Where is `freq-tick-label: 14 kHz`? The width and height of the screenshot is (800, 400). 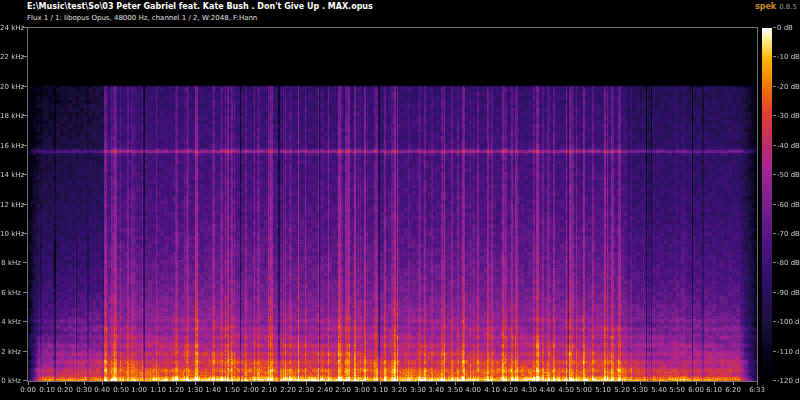 freq-tick-label: 14 kHz is located at coordinates (10, 175).